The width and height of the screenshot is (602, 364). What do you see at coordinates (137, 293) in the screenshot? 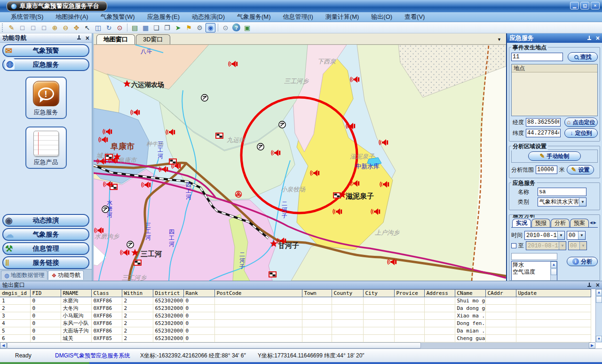
I see `column-header: Within` at bounding box center [137, 293].